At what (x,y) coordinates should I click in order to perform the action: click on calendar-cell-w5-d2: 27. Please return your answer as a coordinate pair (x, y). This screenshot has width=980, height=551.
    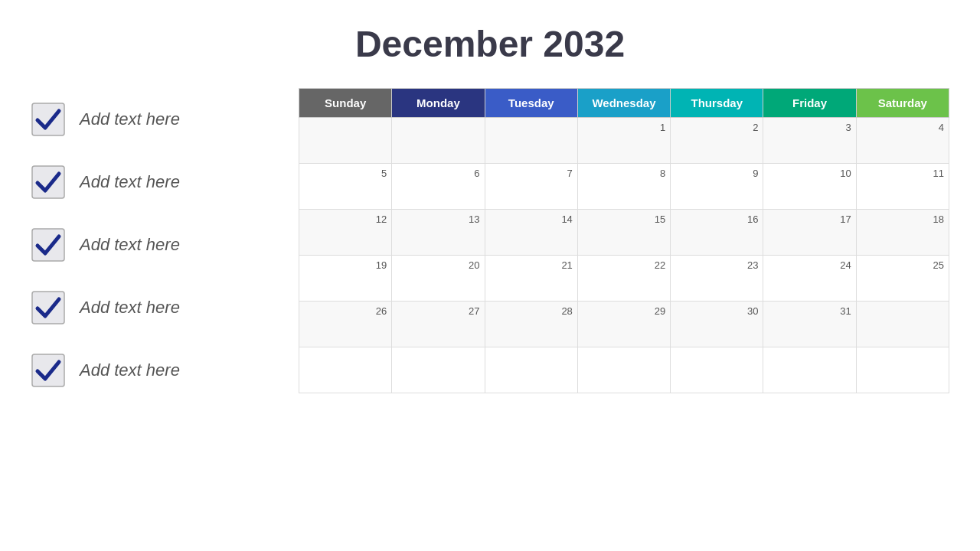
    Looking at the image, I should click on (438, 324).